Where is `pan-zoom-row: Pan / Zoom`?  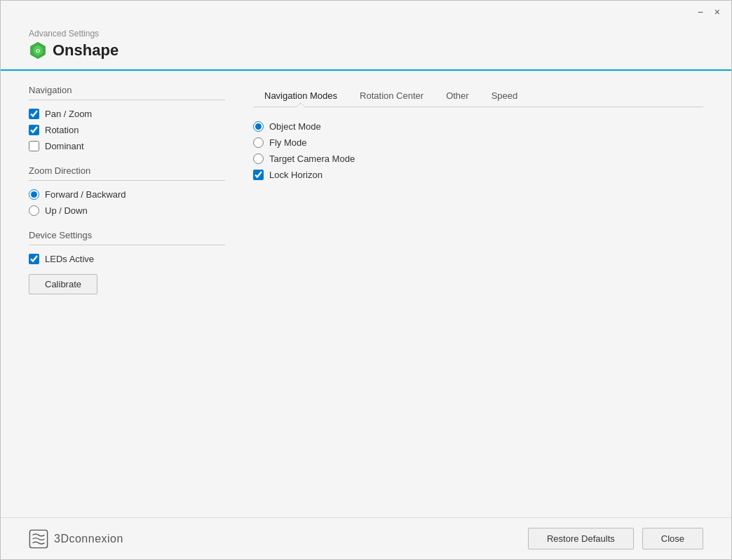
pan-zoom-row: Pan / Zoom is located at coordinates (127, 114).